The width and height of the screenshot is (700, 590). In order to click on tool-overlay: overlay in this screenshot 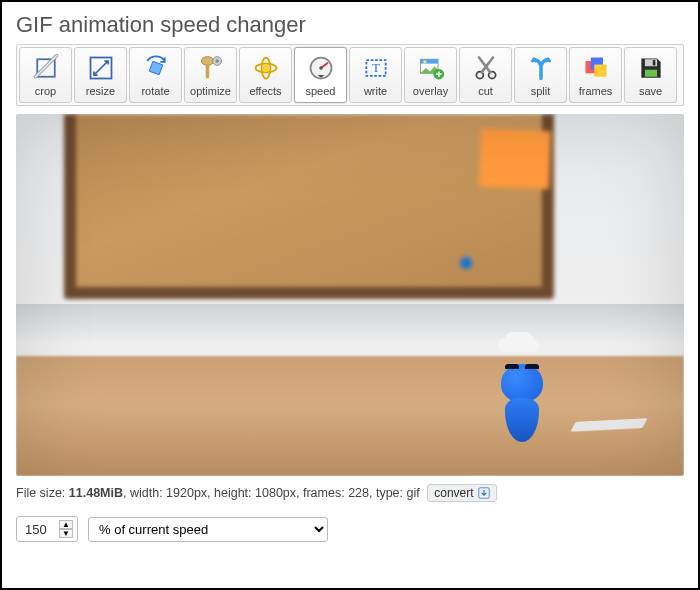, I will do `click(430, 75)`.